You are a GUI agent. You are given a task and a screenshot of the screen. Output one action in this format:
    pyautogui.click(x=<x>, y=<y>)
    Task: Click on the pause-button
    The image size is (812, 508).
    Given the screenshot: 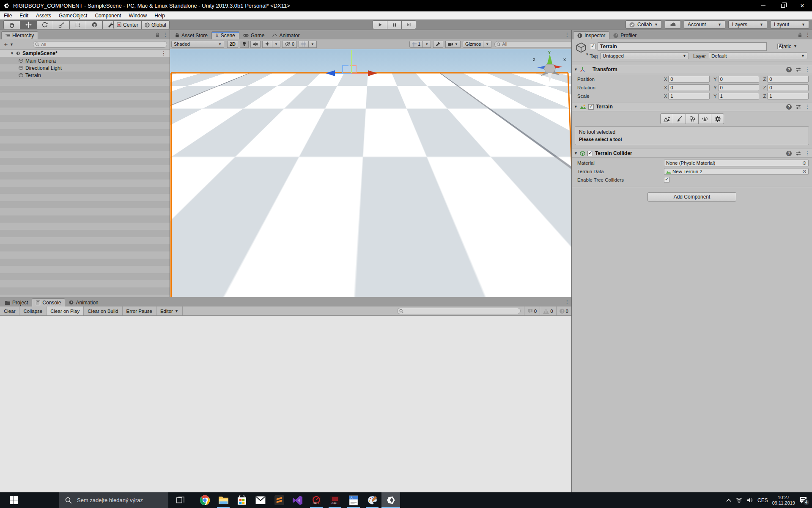 What is the action you would take?
    pyautogui.click(x=394, y=25)
    